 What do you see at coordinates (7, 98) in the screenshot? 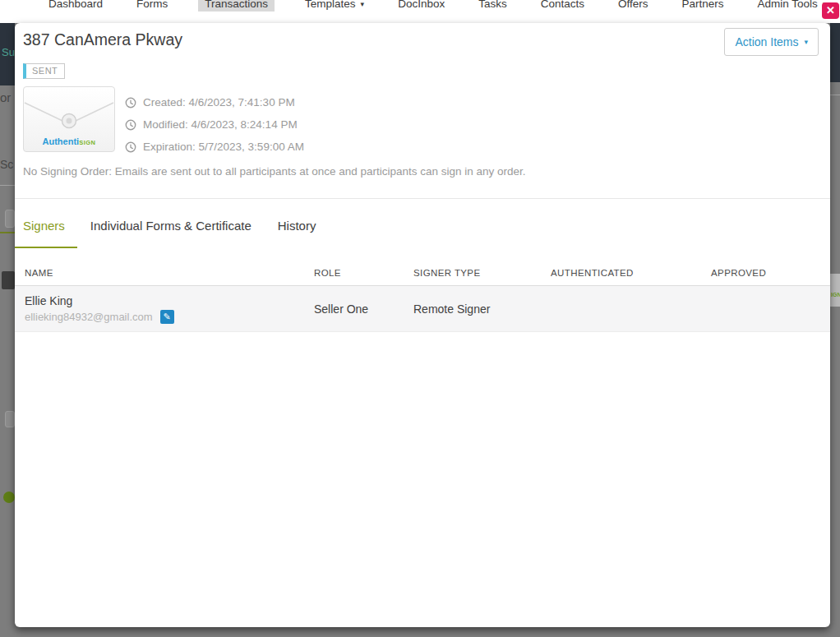
I see `background-text-fragment: or` at bounding box center [7, 98].